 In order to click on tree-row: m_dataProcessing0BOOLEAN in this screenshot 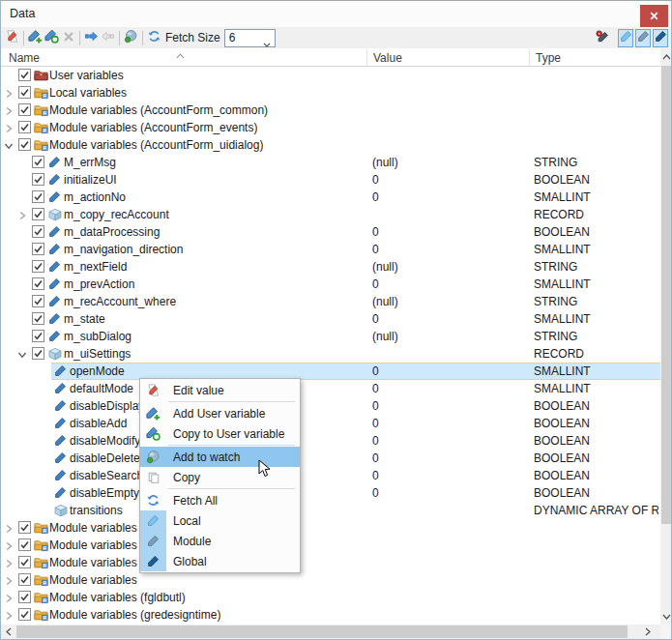, I will do `click(331, 232)`.